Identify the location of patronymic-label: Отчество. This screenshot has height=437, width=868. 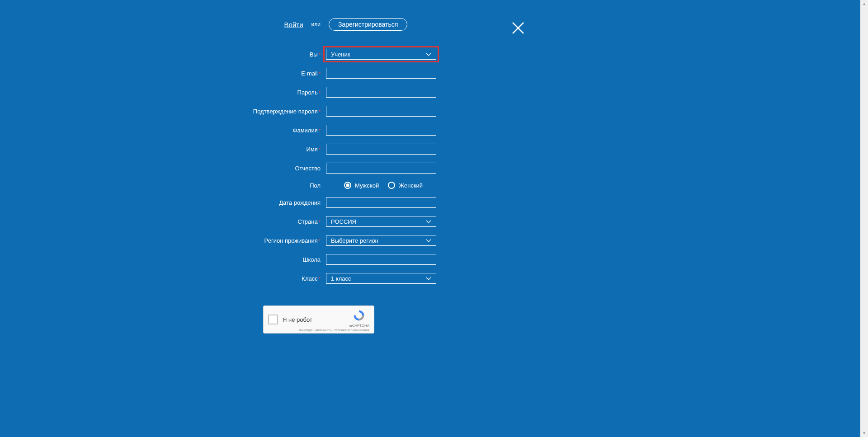
(226, 168).